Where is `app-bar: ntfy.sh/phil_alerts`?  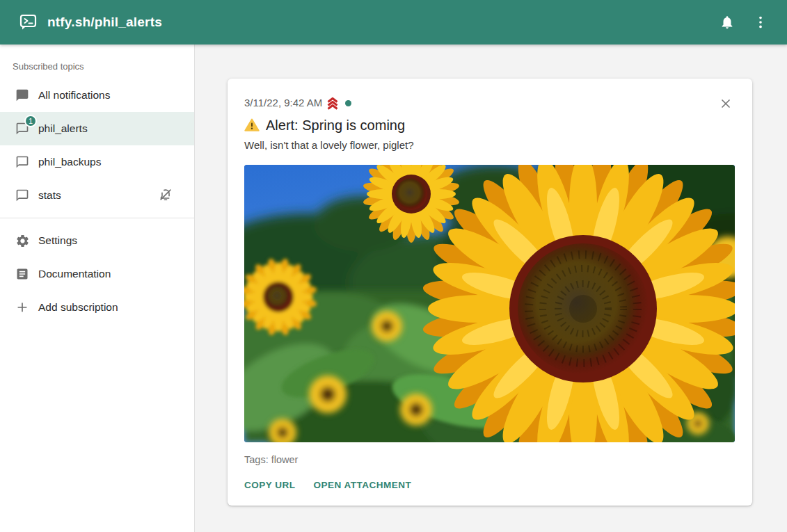
app-bar: ntfy.sh/phil_alerts is located at coordinates (394, 22).